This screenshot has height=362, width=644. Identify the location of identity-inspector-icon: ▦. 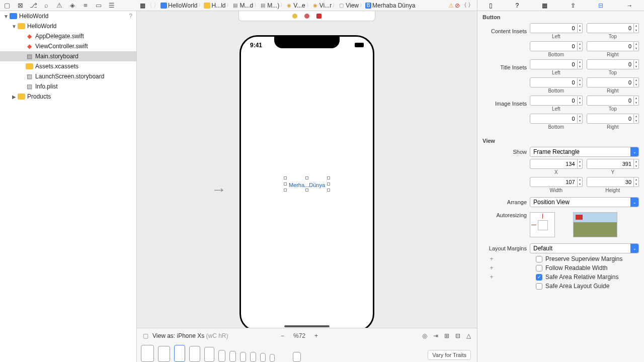
(544, 6).